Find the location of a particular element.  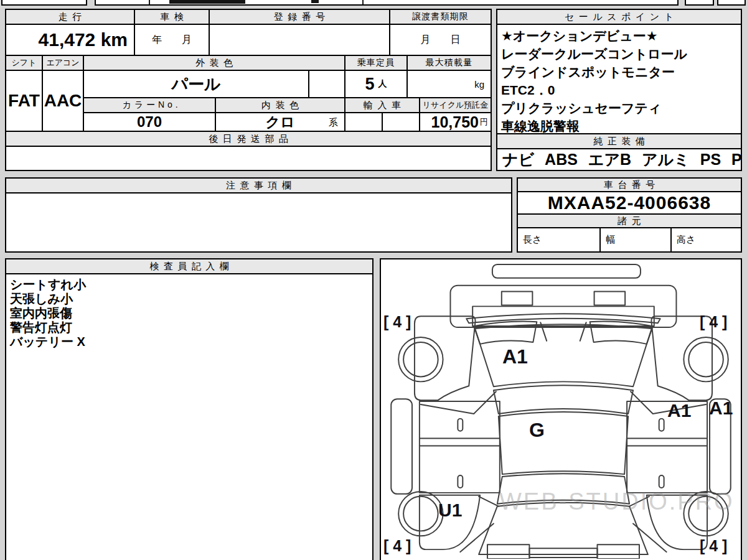

color-no-value: 070 is located at coordinates (150, 123).